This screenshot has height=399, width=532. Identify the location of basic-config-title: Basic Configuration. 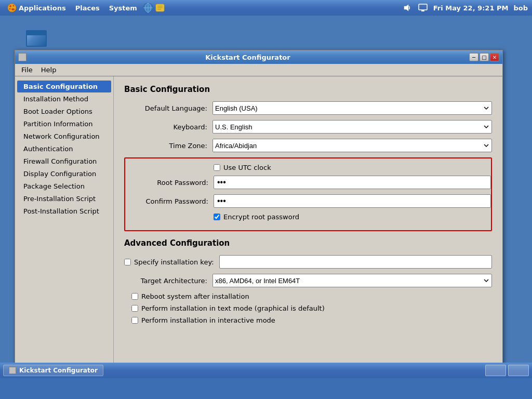
(308, 89).